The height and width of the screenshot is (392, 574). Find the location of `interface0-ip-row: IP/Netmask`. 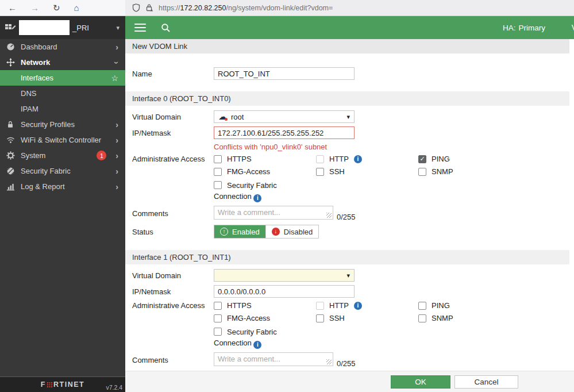

interface0-ip-row: IP/Netmask is located at coordinates (349, 133).